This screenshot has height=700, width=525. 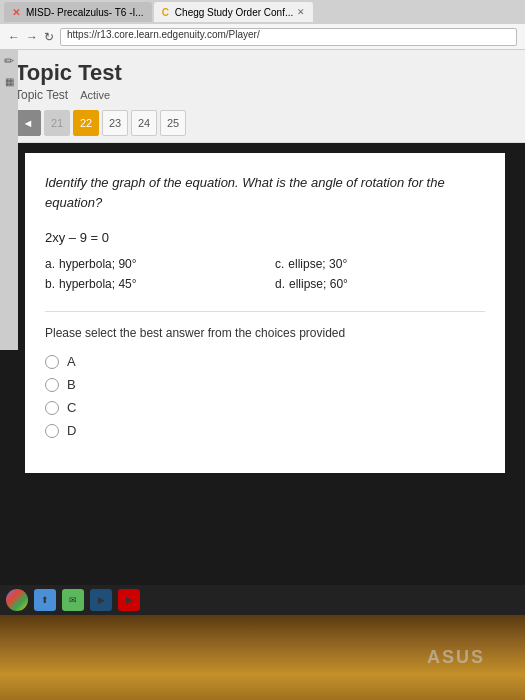 What do you see at coordinates (265, 384) in the screenshot?
I see `radio-b: B` at bounding box center [265, 384].